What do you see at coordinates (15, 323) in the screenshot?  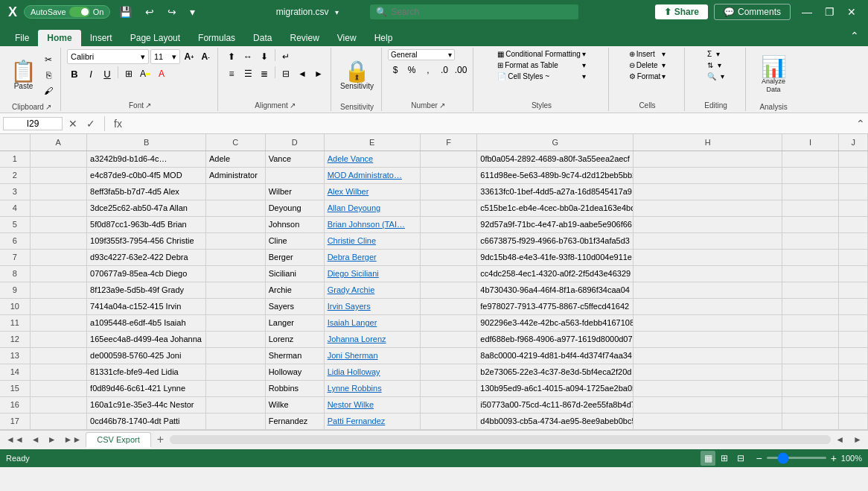 I see `row-number: 11` at bounding box center [15, 323].